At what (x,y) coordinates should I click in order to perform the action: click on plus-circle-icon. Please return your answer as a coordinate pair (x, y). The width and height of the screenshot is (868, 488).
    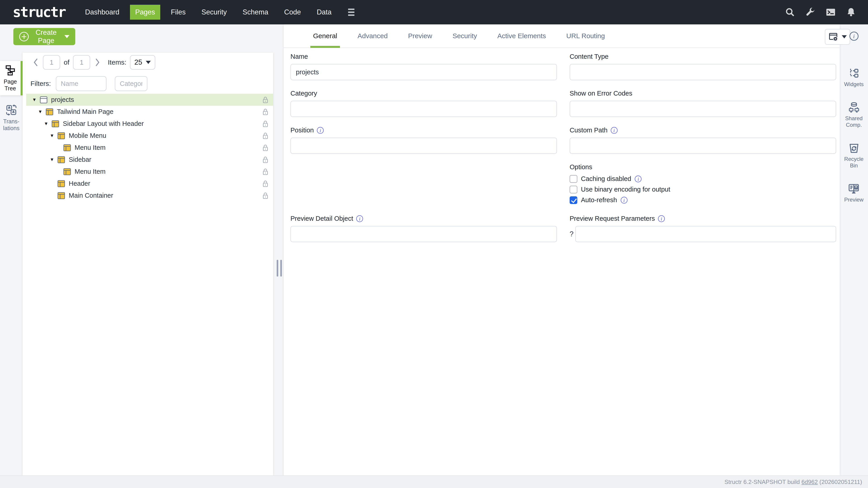
    Looking at the image, I should click on (24, 37).